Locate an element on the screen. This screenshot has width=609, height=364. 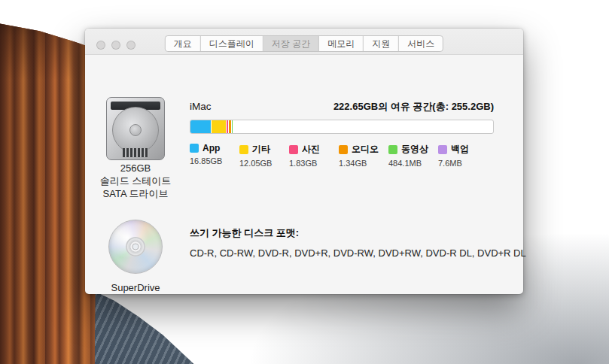
tab-overview: 개요 is located at coordinates (184, 44).